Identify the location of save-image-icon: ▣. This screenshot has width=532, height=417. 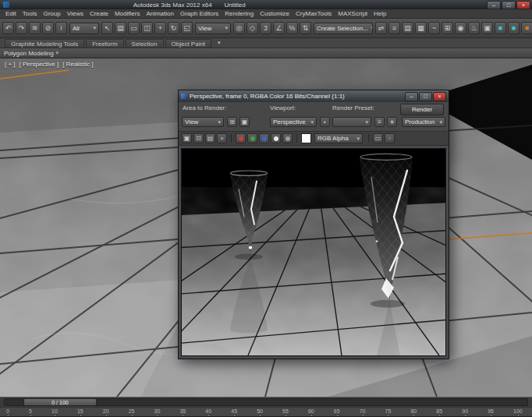
(187, 139).